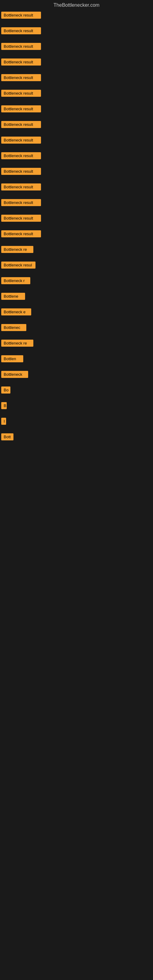 Image resolution: width=153 pixels, height=980 pixels. I want to click on bottleneck-item: Bottleneck resul, so click(18, 265).